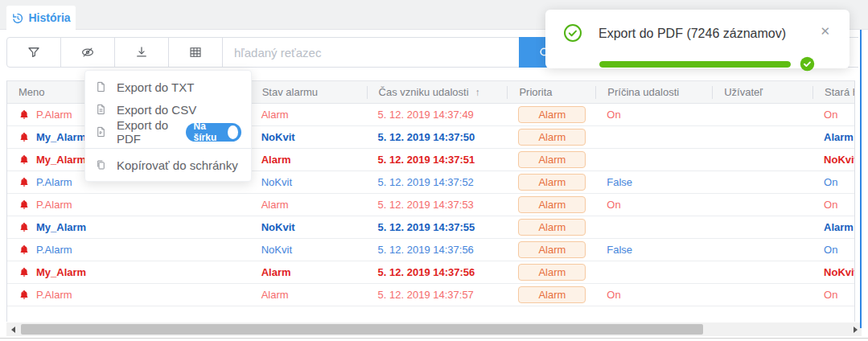 The image size is (868, 341). I want to click on hide-button, so click(88, 52).